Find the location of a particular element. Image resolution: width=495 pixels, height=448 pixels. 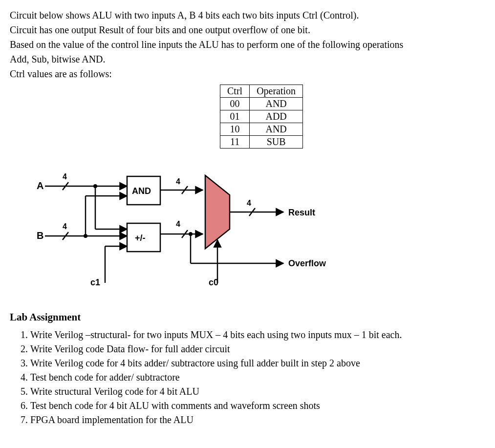

intro-line: Ctrl values are as follows: is located at coordinates (247, 74).